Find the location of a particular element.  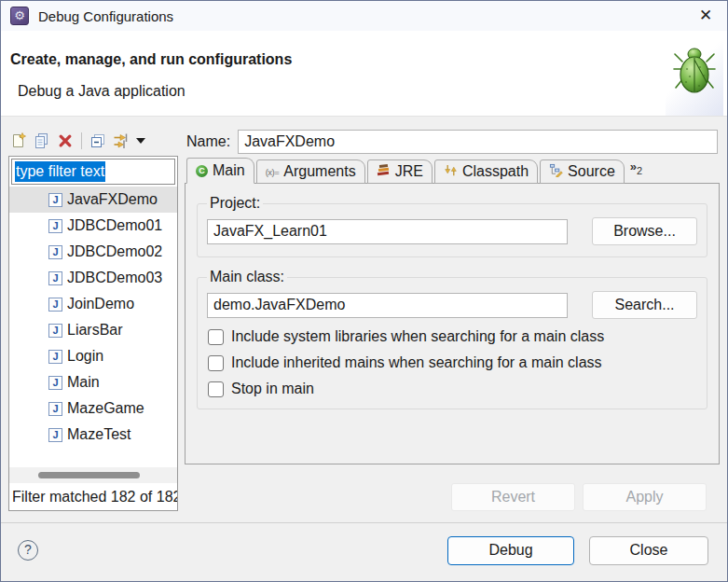

dialog-header: Create, manage, and run configurations D… is located at coordinates (364, 74).